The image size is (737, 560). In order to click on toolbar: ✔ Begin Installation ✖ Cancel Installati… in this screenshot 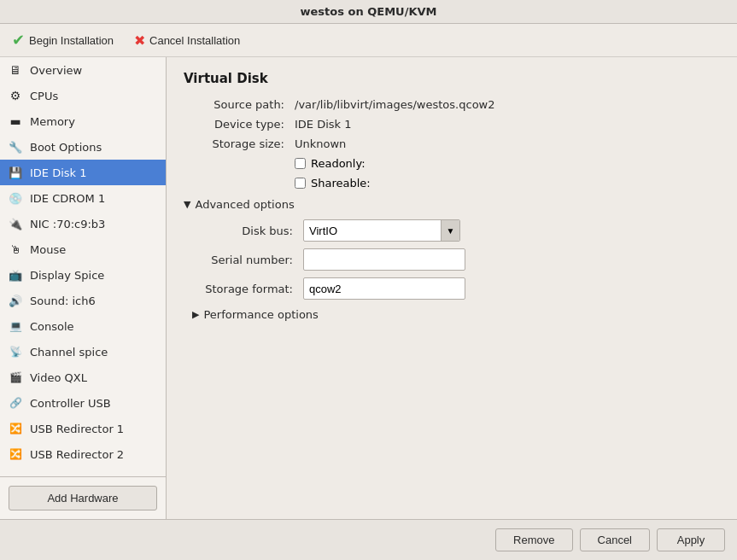, I will do `click(369, 41)`.